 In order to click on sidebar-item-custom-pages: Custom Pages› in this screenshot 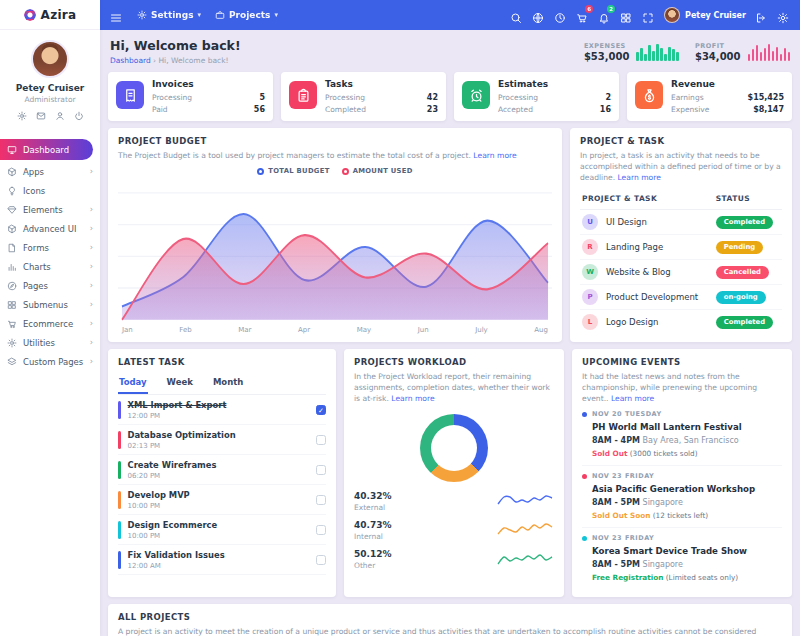, I will do `click(50, 362)`.